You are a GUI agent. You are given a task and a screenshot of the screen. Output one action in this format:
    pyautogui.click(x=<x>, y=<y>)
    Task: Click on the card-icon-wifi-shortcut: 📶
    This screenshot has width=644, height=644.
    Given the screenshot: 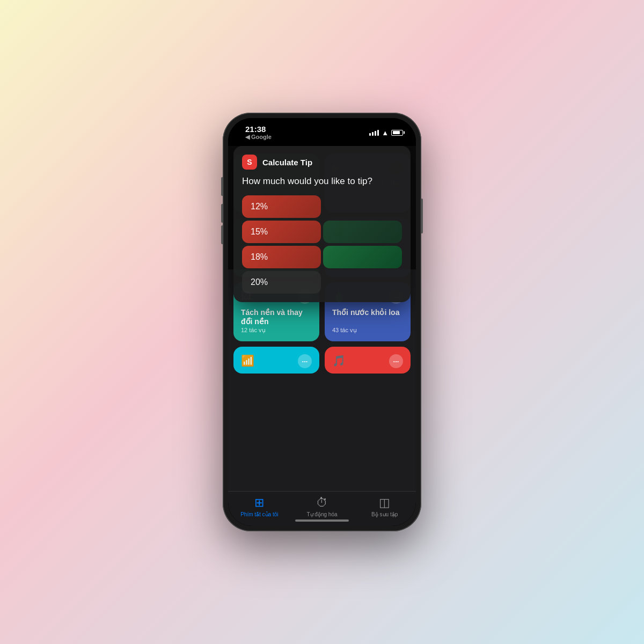 What is the action you would take?
    pyautogui.click(x=248, y=361)
    